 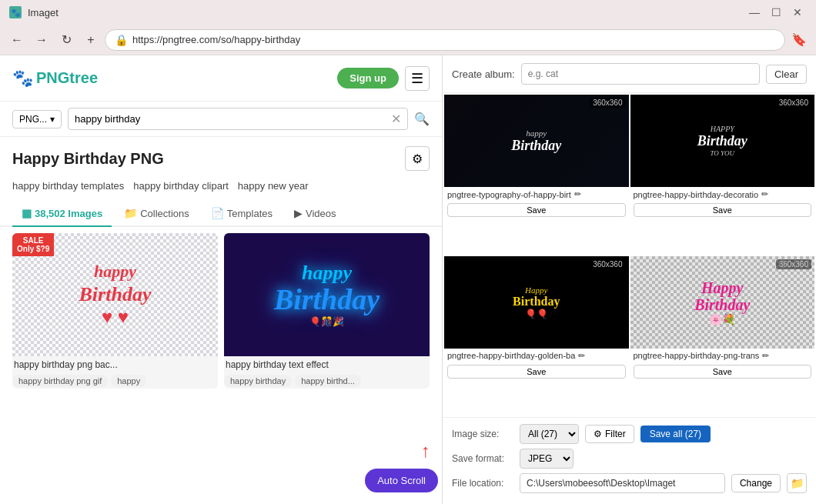 I want to click on sale-badge-1: SALE Only $?9, so click(x=33, y=245).